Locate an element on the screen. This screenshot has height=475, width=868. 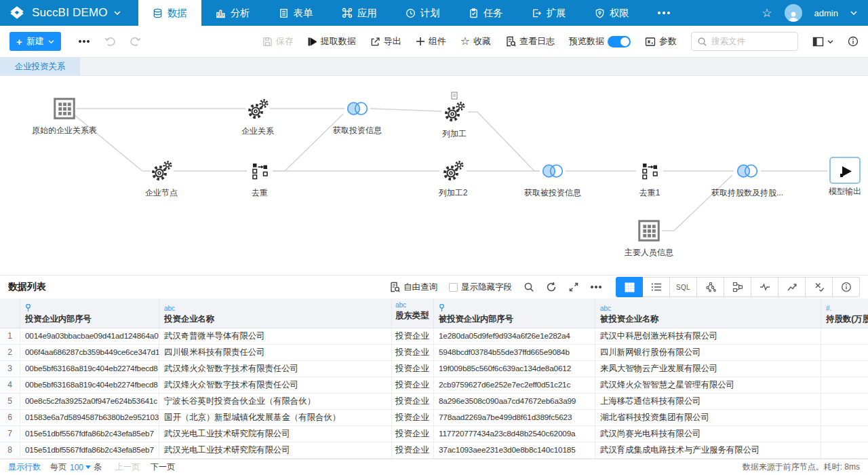
text-type-icon: abc is located at coordinates (606, 308).